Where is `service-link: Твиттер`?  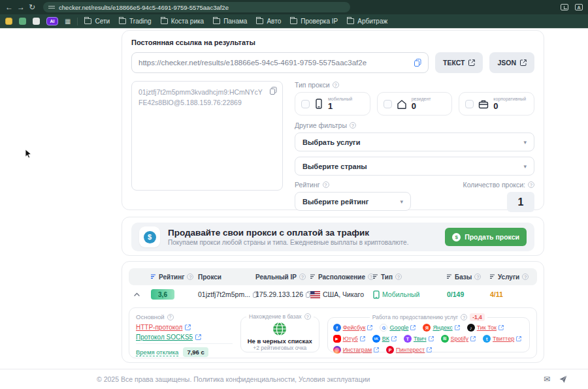 service-link: Твиттер is located at coordinates (503, 339).